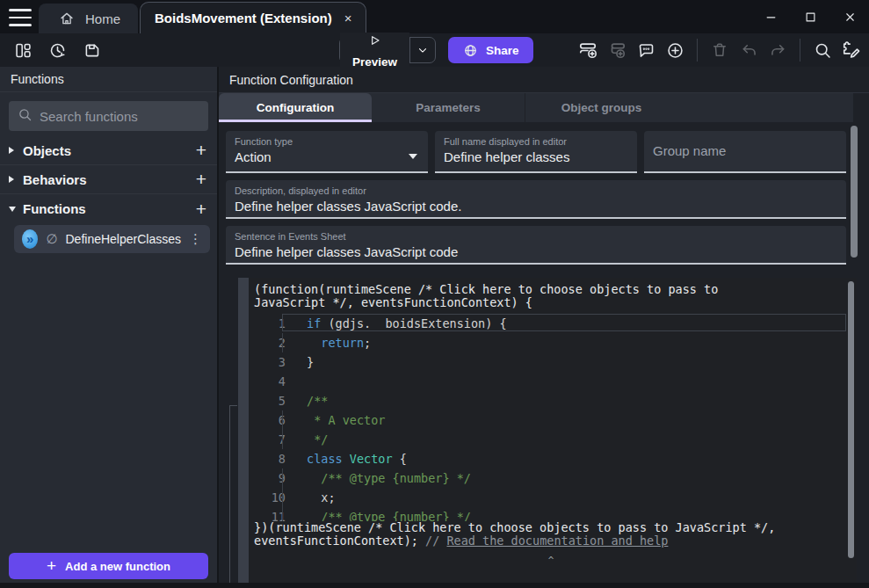  Describe the element at coordinates (577, 478) in the screenshot. I see `code-text: /** @type {number} */` at that location.